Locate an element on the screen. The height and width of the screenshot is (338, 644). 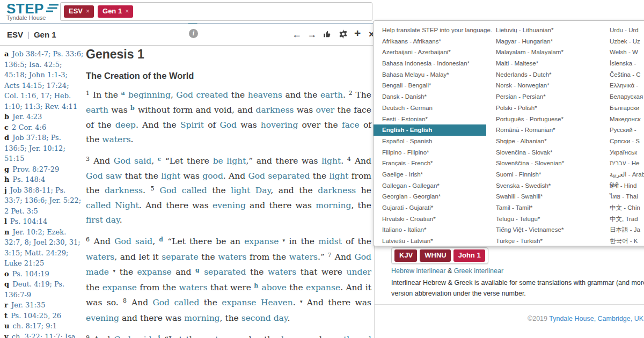
language-option: Română - Romanian* is located at coordinates (544, 130).